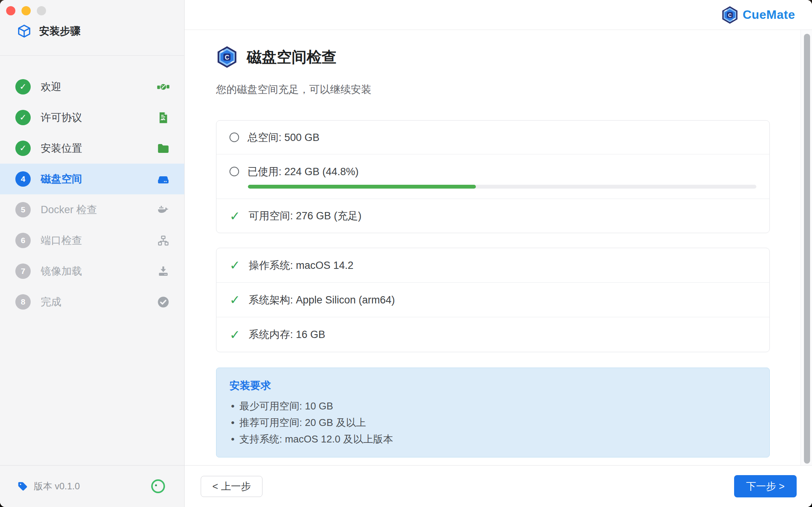  I want to click on page-title: 磁盘空间检查, so click(292, 57).